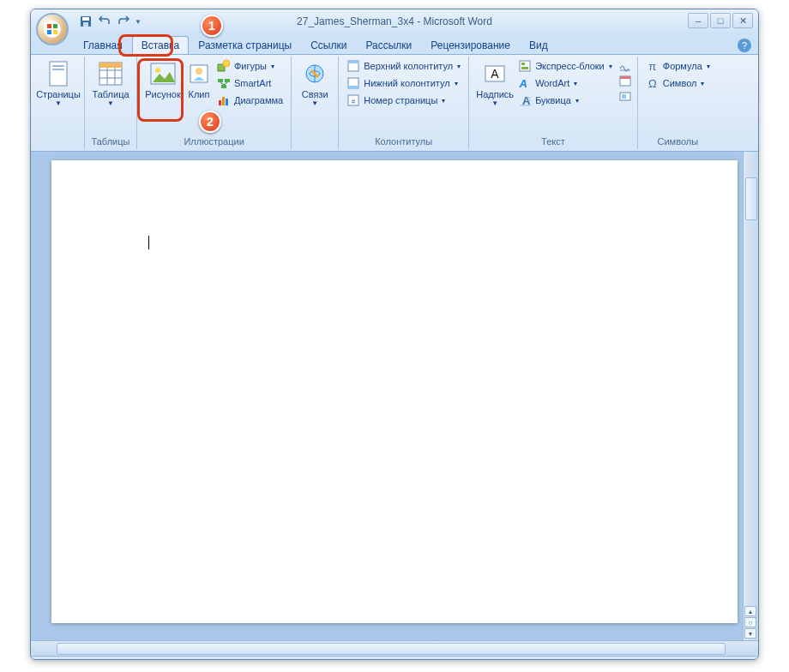 The image size is (789, 672). Describe the element at coordinates (625, 65) in the screenshot. I see `signature-line-button` at that location.